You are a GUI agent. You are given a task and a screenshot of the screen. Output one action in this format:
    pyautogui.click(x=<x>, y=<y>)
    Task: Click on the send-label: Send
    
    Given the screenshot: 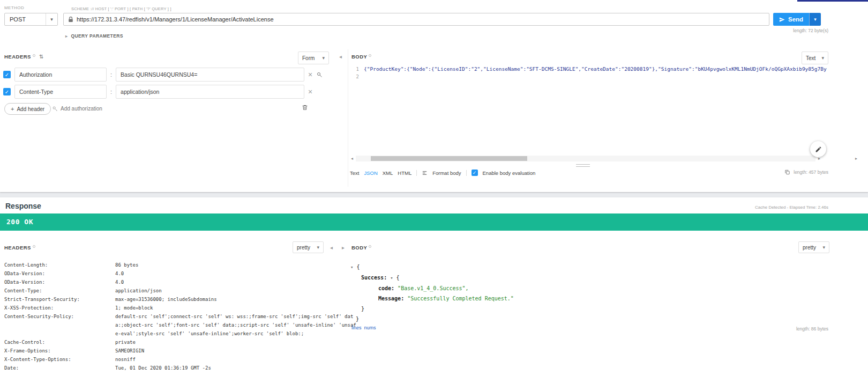 What is the action you would take?
    pyautogui.click(x=796, y=19)
    